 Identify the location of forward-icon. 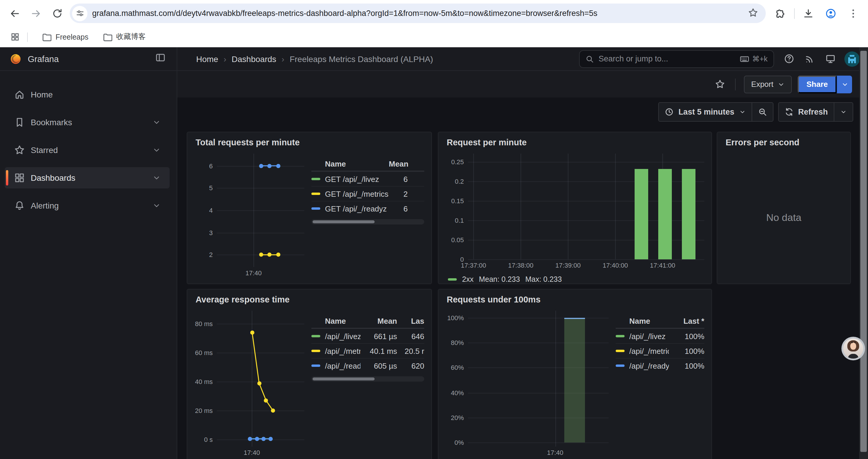
(36, 13).